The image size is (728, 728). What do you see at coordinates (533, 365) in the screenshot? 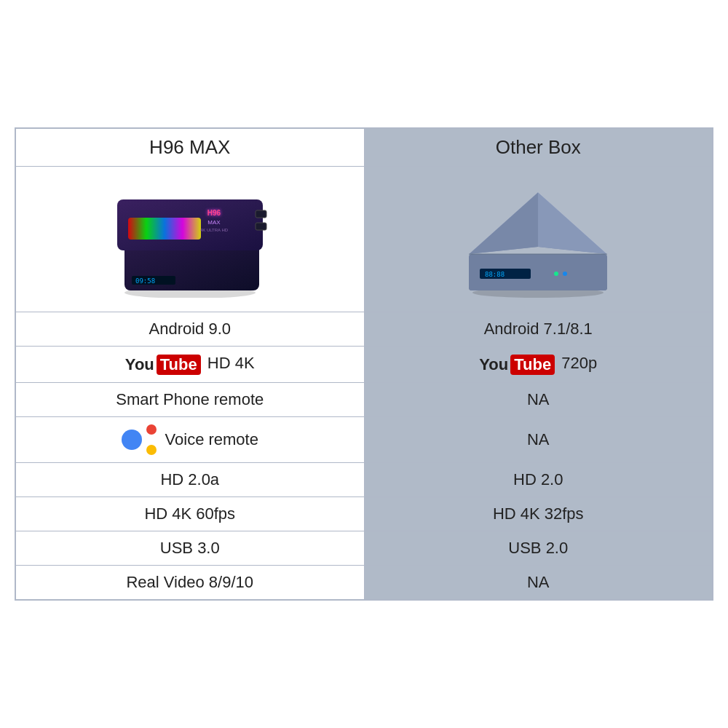
I see `yt-tube-right: Tube` at bounding box center [533, 365].